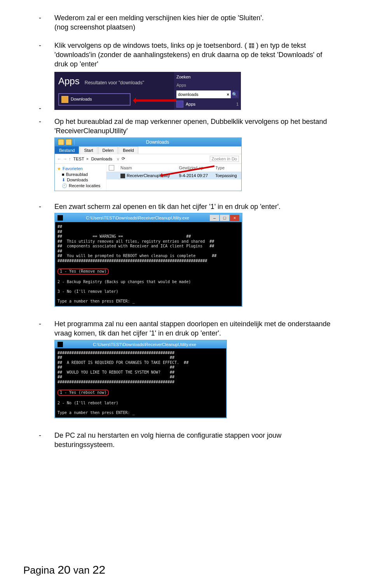 The width and height of the screenshot is (373, 588). I want to click on apps-title: Apps, so click(69, 81).